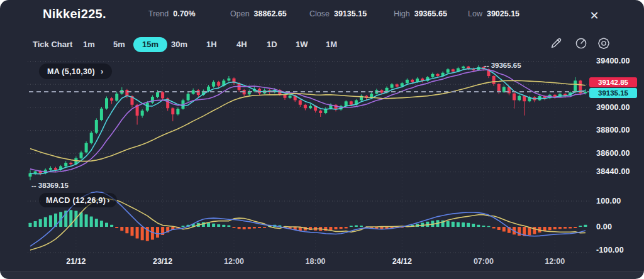 This screenshot has width=644, height=279. I want to click on timeframe-1m: 1m, so click(89, 45).